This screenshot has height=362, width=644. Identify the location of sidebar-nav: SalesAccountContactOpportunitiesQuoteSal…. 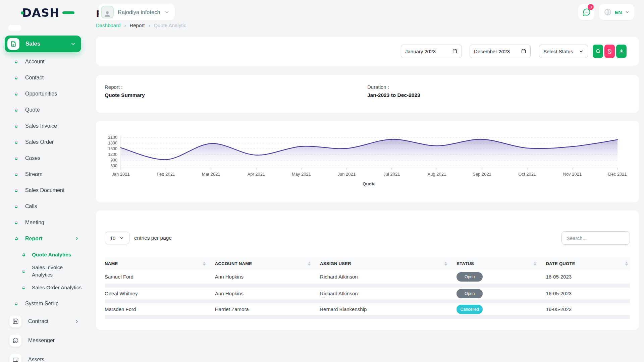
(48, 193).